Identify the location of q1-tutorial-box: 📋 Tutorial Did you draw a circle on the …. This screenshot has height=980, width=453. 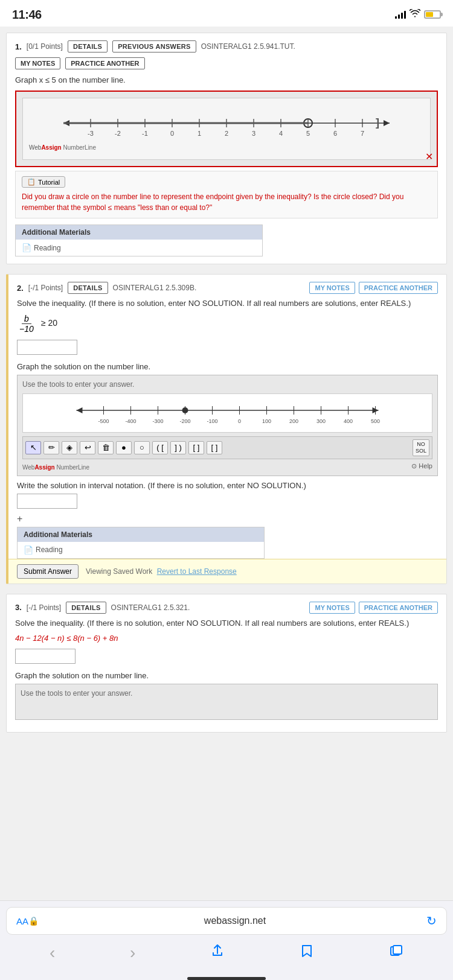
(226, 194).